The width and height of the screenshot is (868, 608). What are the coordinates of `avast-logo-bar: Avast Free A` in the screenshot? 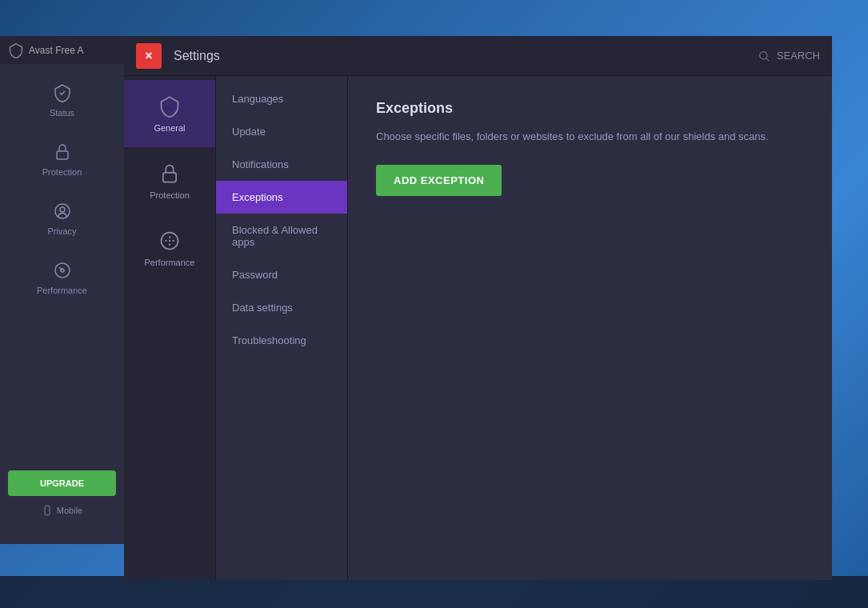 It's located at (62, 50).